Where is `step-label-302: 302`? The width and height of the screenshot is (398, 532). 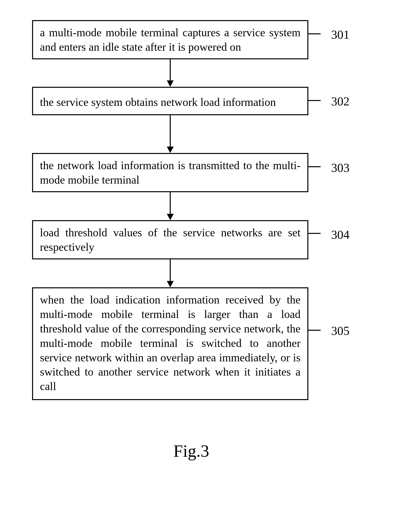 step-label-302: 302 is located at coordinates (340, 101).